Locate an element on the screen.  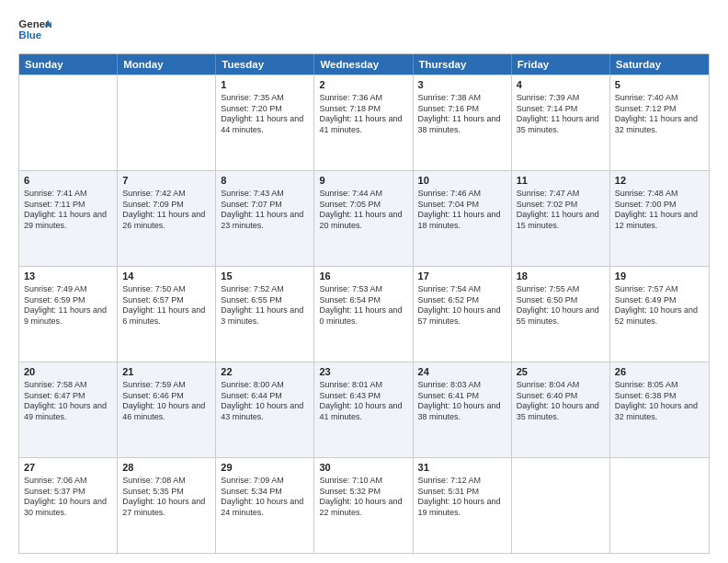
weekday-header: Monday is located at coordinates (167, 64).